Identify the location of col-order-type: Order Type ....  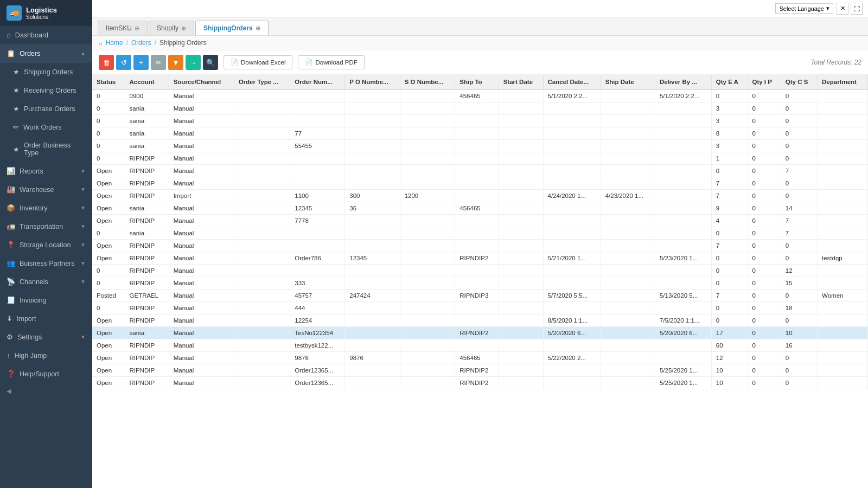
(262, 82).